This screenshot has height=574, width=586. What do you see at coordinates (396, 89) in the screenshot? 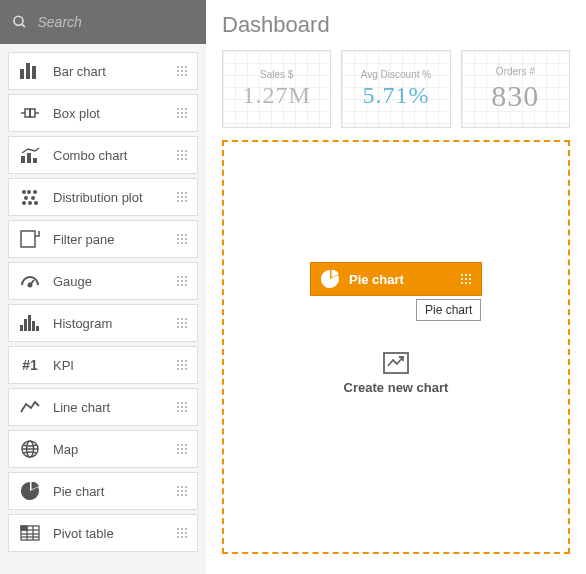
I see `kpi-card-discount: Avg Discount % 5.71%` at bounding box center [396, 89].